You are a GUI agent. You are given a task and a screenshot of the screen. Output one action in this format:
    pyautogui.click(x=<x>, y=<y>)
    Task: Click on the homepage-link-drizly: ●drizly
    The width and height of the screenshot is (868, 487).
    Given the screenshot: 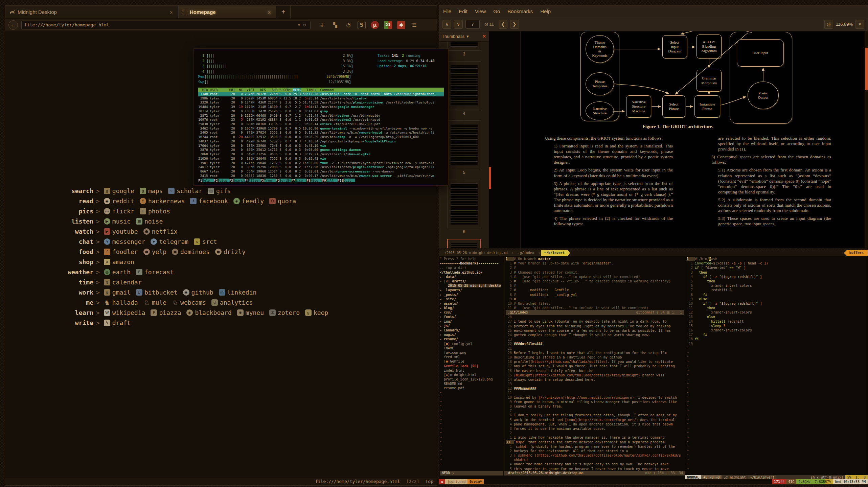 What is the action you would take?
    pyautogui.click(x=230, y=252)
    